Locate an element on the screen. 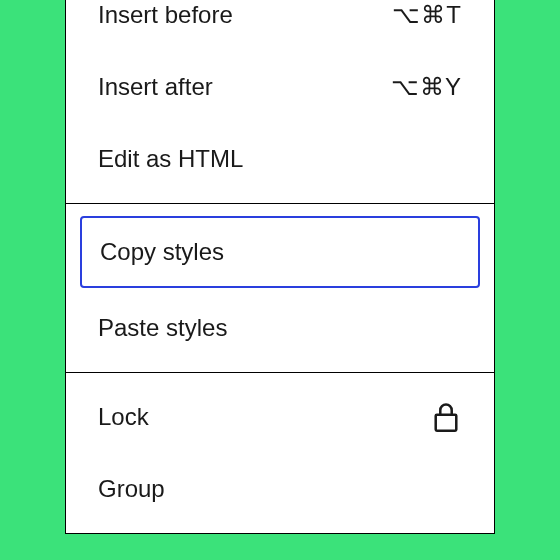 The width and height of the screenshot is (560, 560). menu-item-insert-after: Insert after ⌥⌘Y is located at coordinates (280, 87).